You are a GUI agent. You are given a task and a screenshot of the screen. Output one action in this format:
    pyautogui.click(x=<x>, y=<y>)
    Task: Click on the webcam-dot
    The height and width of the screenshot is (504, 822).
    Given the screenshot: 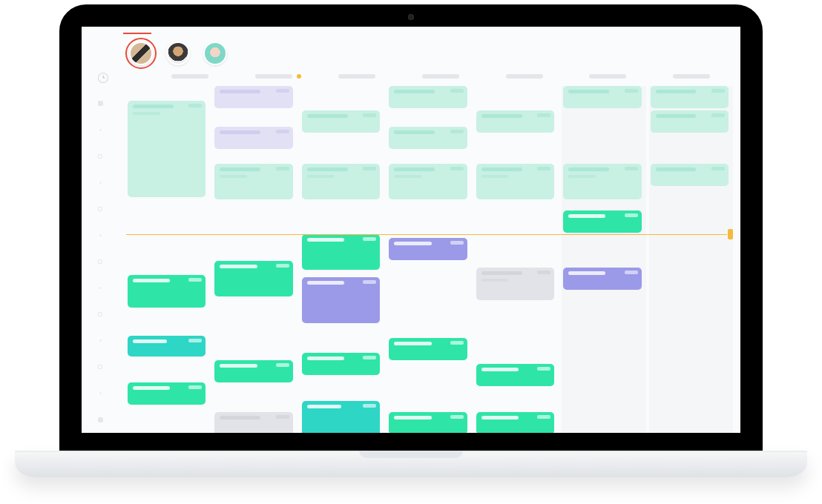 What is the action you would take?
    pyautogui.click(x=411, y=17)
    